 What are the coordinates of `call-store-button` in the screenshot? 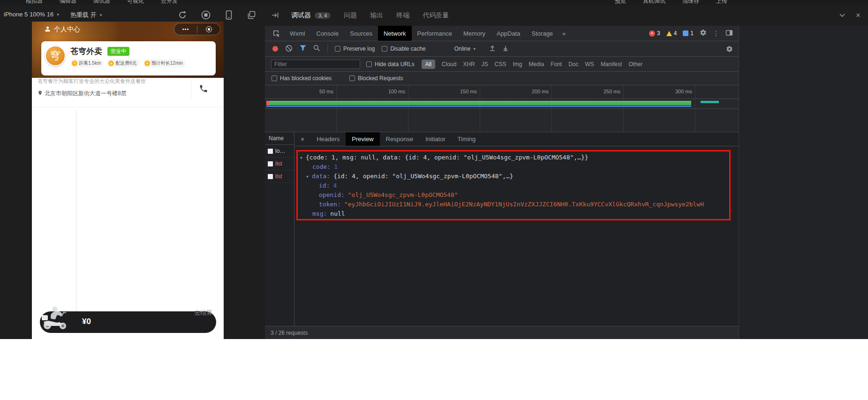 It's located at (204, 90).